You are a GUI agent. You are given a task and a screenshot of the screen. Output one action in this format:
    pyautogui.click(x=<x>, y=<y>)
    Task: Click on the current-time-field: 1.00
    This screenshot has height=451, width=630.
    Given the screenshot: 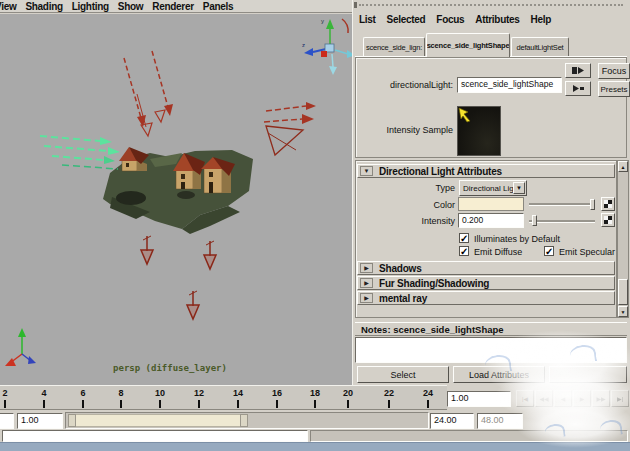 What is the action you would take?
    pyautogui.click(x=479, y=399)
    